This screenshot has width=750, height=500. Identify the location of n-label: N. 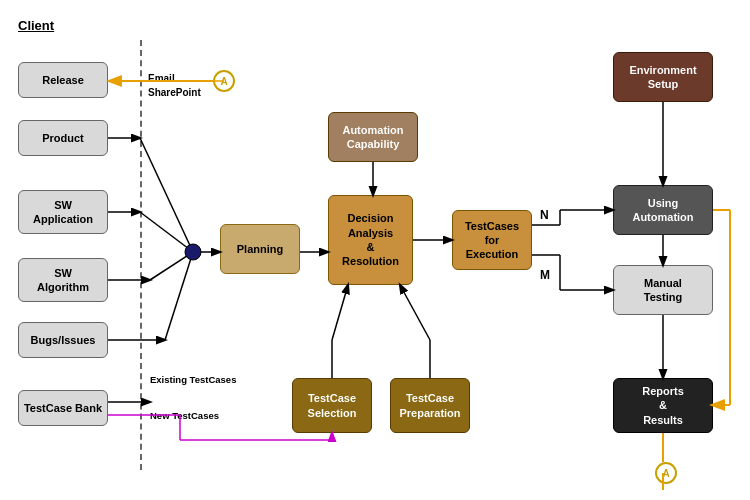
(544, 215).